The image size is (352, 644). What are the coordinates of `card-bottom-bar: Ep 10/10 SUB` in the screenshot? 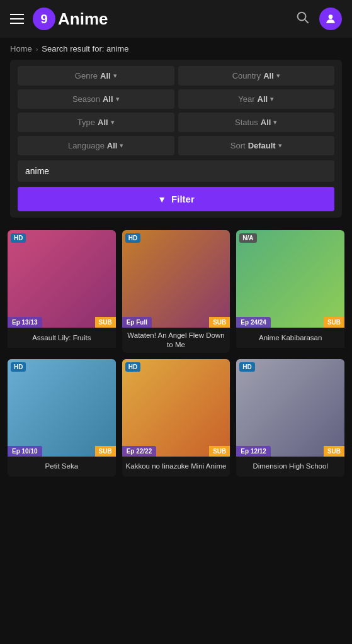 It's located at (62, 452).